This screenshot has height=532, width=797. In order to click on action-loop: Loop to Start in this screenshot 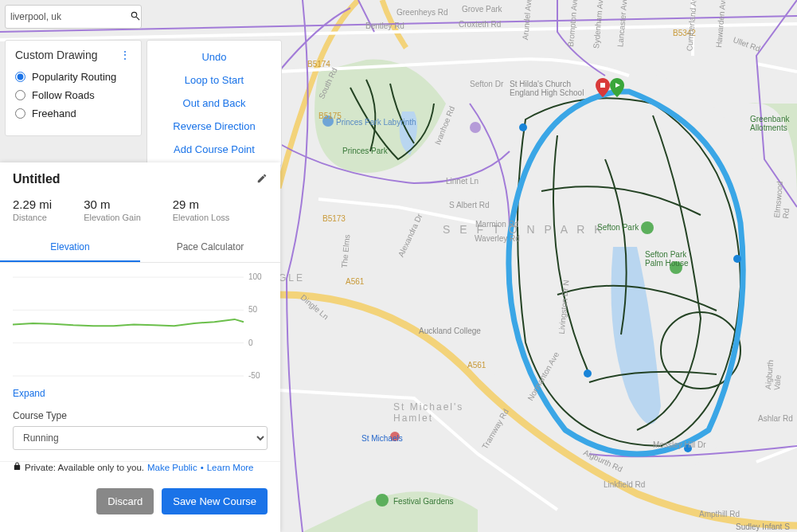, I will do `click(214, 80)`.